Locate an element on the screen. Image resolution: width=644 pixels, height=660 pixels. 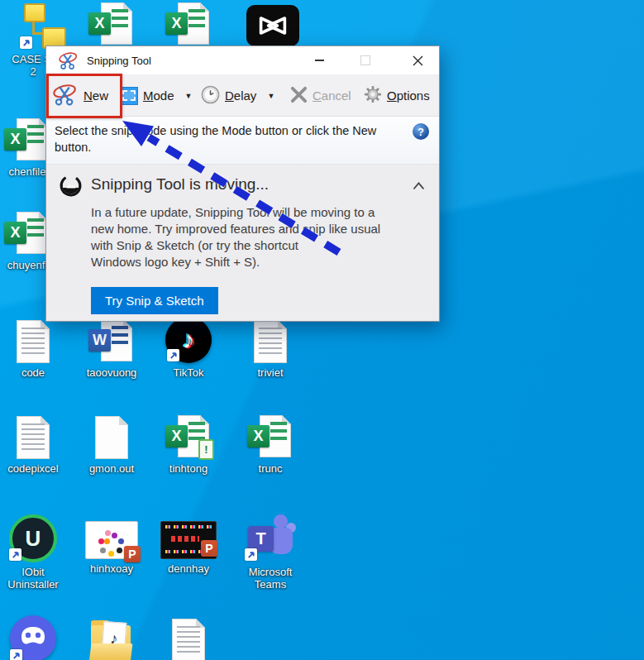
iobit-uninstaller-icon is located at coordinates (33, 538).